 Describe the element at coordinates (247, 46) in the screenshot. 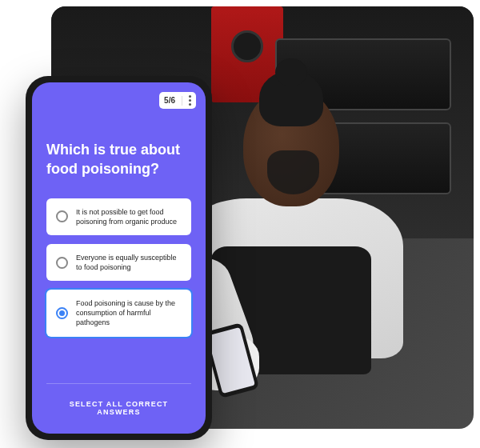

I see `appliance-knob` at that location.